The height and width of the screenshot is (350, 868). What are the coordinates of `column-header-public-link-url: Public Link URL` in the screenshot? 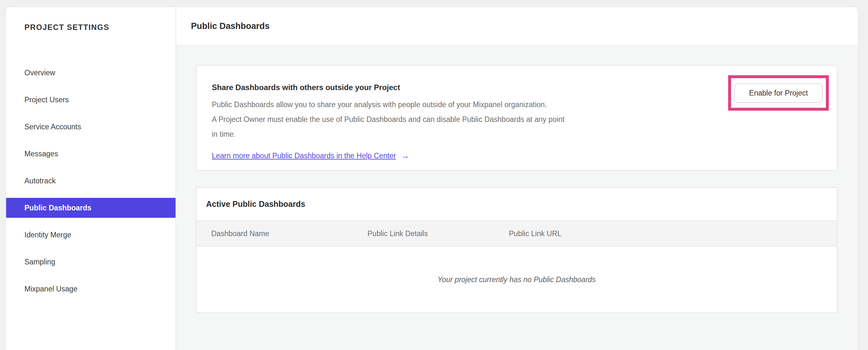 It's located at (673, 234).